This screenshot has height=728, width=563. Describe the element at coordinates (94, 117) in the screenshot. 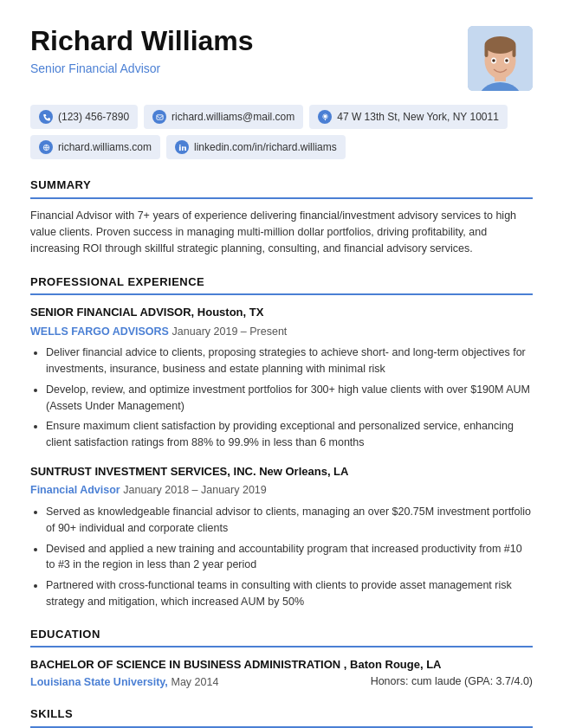

I see `phone-text: (123) 456-7890` at that location.